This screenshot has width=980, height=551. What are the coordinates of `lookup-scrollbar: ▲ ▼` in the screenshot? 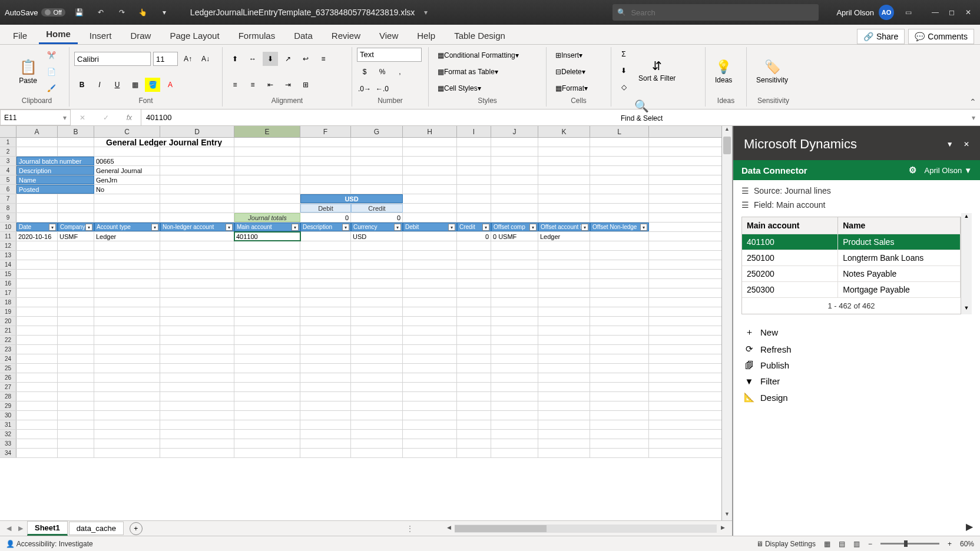 It's located at (966, 264).